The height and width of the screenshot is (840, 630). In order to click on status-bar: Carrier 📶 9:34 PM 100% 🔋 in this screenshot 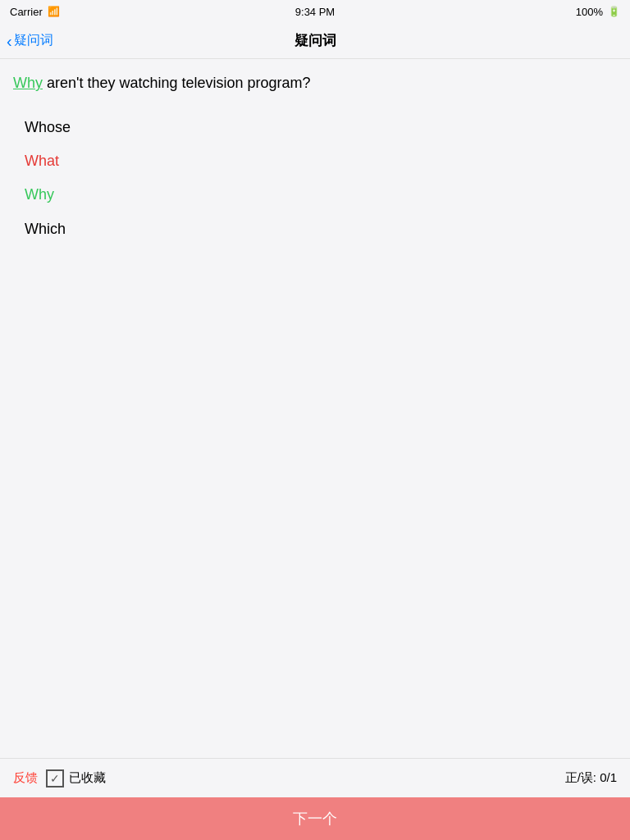, I will do `click(315, 11)`.